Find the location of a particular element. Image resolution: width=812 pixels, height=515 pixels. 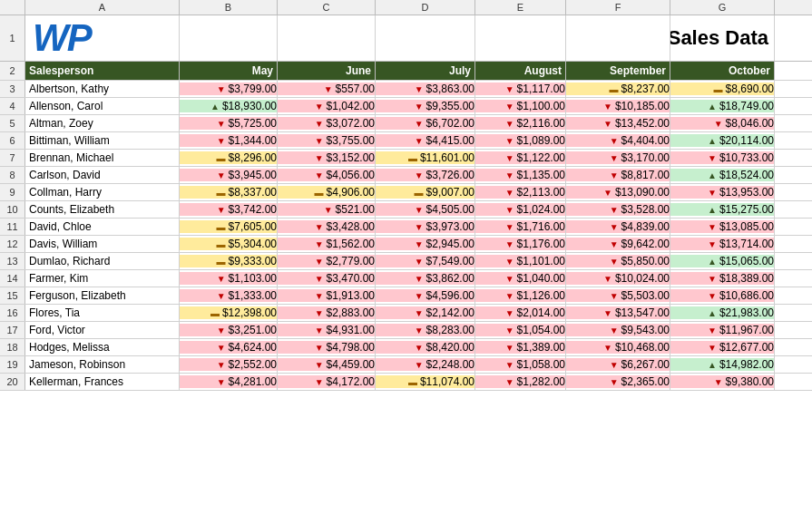

cell-sep: ▬ $8,237.00 is located at coordinates (619, 89).